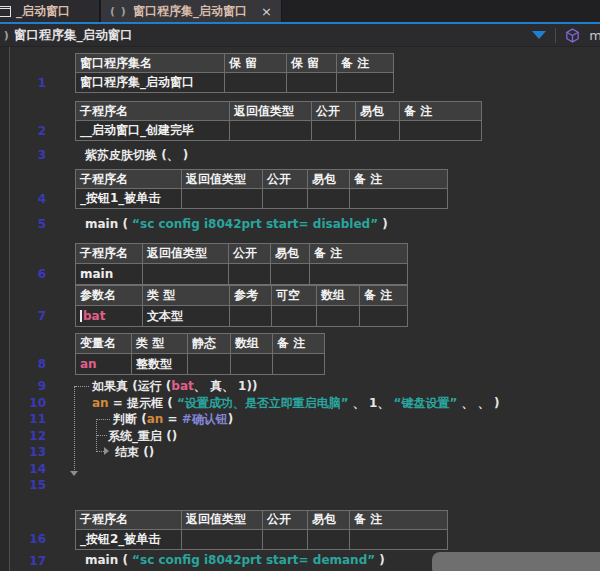 This screenshot has height=571, width=600. What do you see at coordinates (234, 73) in the screenshot?
I see `definition-table: 窗口程序集名保 留保 留备 注窗口程序集_启动窗口` at bounding box center [234, 73].